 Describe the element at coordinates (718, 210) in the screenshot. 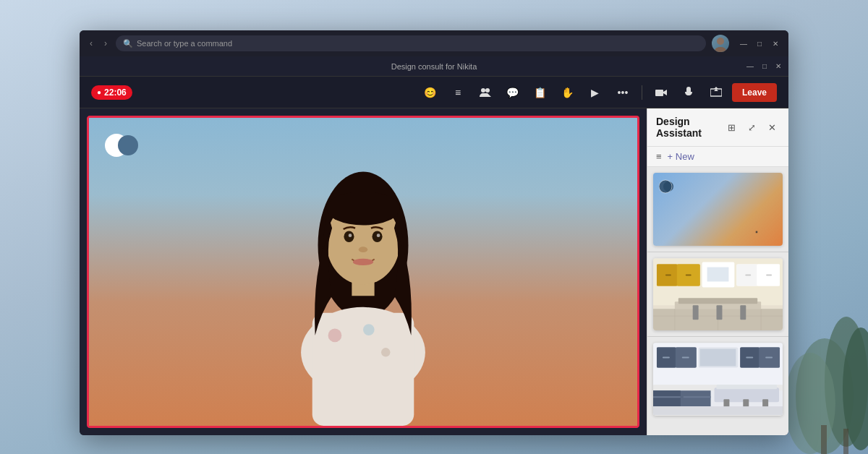

I see `slide-thumbnail-gradient` at that location.